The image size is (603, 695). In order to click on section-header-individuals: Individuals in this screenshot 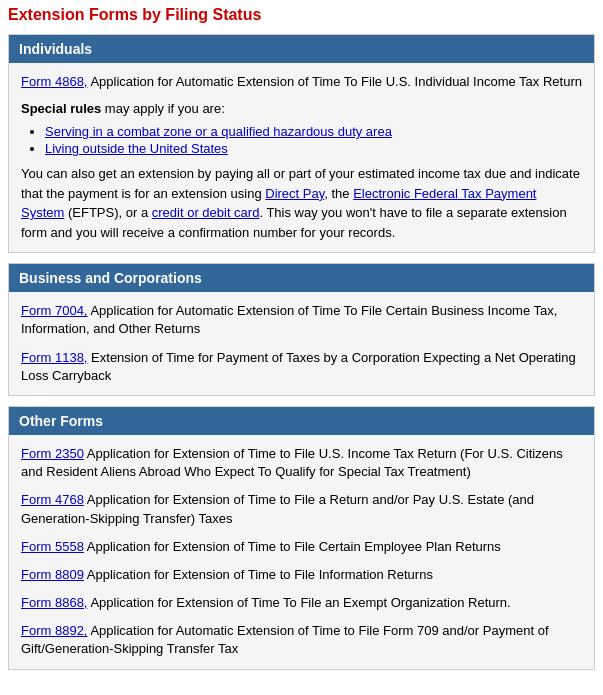, I will do `click(302, 49)`.